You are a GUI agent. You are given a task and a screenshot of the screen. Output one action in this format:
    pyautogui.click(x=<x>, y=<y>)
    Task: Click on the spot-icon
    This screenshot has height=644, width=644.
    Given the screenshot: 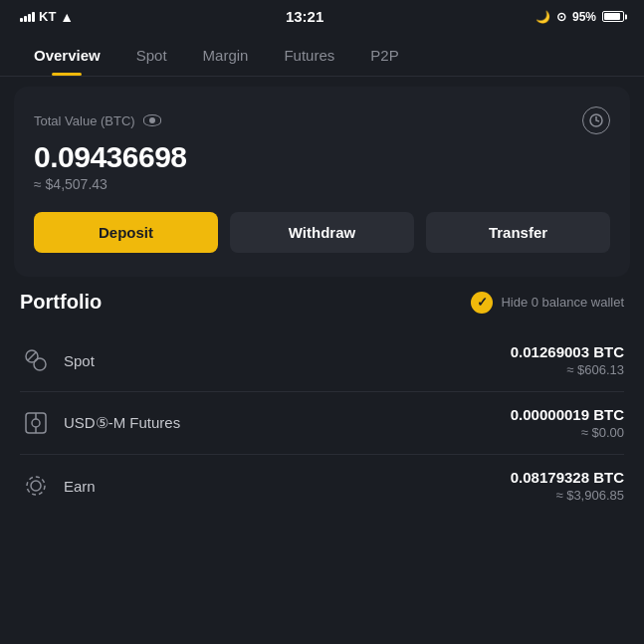 What is the action you would take?
    pyautogui.click(x=36, y=360)
    